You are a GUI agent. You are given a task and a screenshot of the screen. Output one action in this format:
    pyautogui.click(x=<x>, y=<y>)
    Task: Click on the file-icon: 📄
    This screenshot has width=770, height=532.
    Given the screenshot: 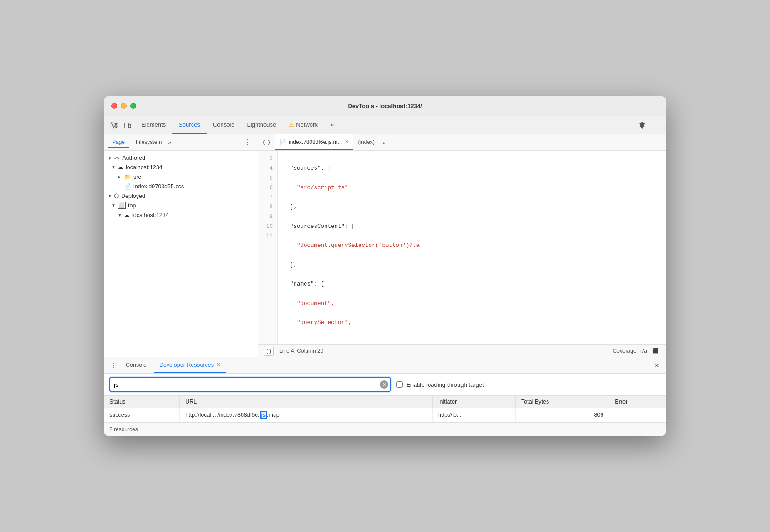 What is the action you would take?
    pyautogui.click(x=282, y=142)
    